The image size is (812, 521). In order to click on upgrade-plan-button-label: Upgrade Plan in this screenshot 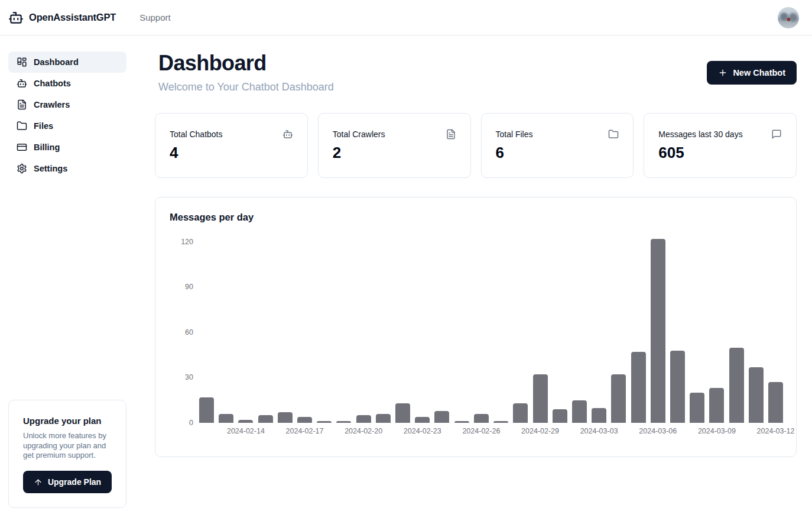, I will do `click(74, 482)`.